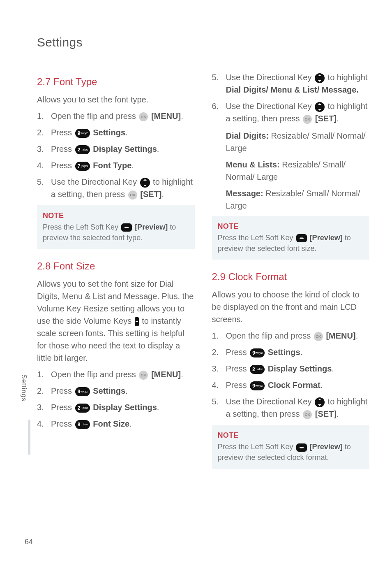 This screenshot has height=564, width=392. I want to click on note-font-type: NOTE Press the Left Soft Key [Preview] t…, so click(116, 227).